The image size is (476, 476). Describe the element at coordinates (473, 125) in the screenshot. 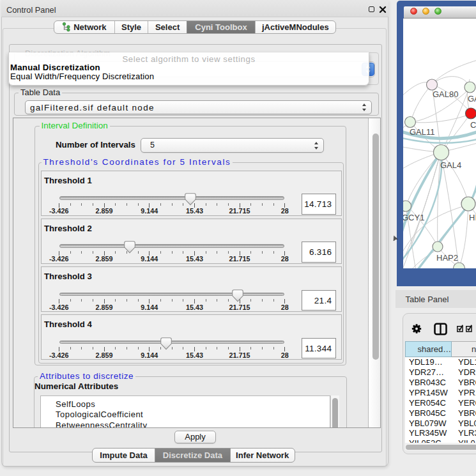

I see `svg-text: C` at that location.